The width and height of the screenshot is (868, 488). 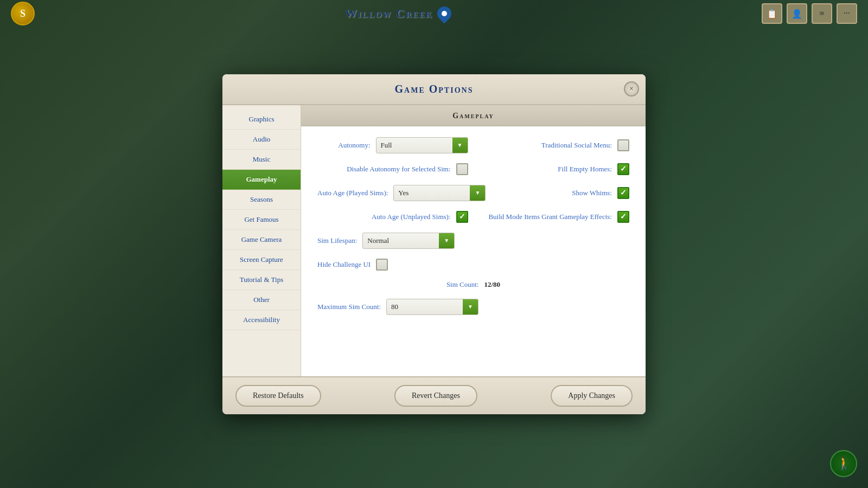 What do you see at coordinates (473, 307) in the screenshot?
I see `max-sim-count-row: Maximum Sim Count: 80 ▼` at bounding box center [473, 307].